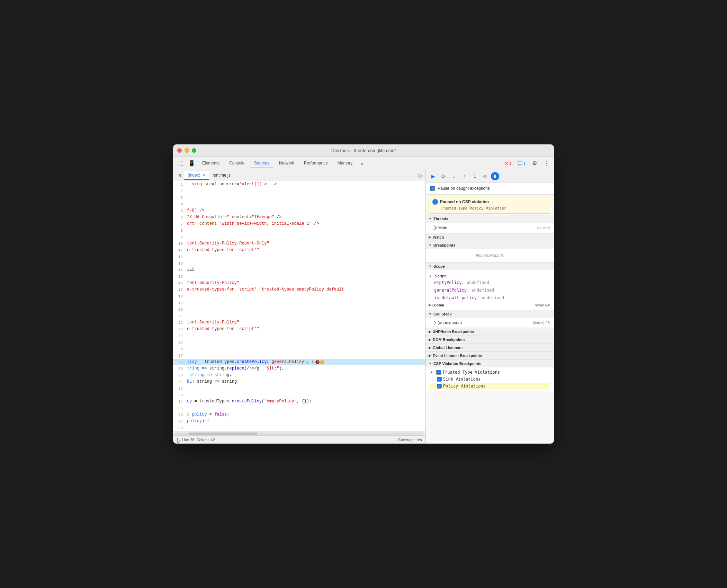  Describe the element at coordinates (490, 379) in the screenshot. I see `sink-violations-row: Sink Violations` at that location.